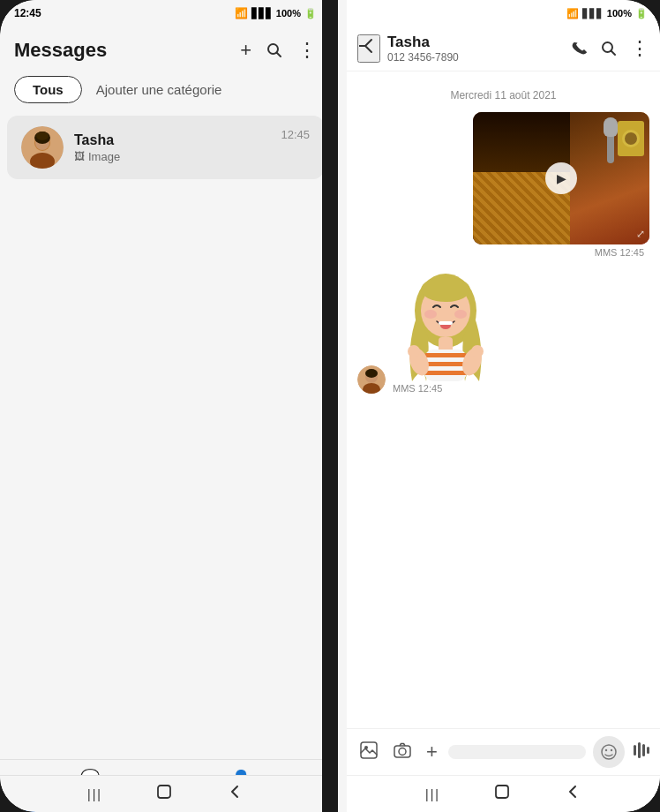 This screenshot has height=812, width=660. Describe the element at coordinates (28, 13) in the screenshot. I see `status-time: 12:45` at that location.